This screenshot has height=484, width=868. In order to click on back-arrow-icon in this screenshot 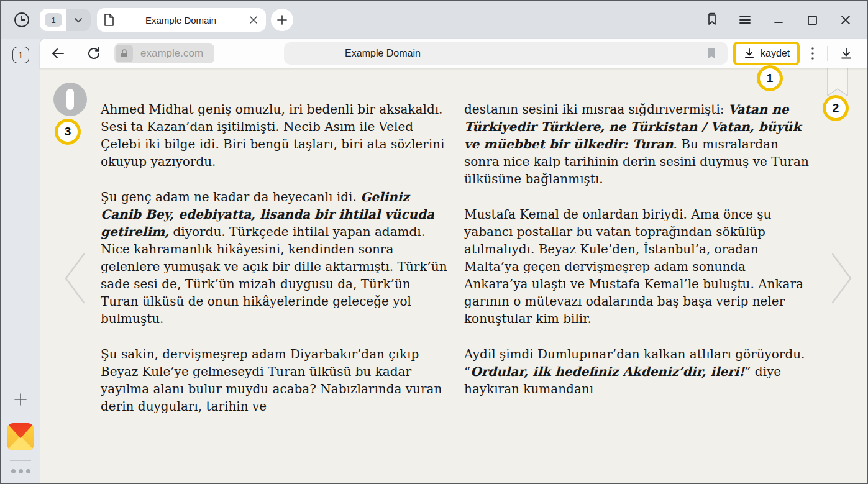, I will do `click(58, 53)`.